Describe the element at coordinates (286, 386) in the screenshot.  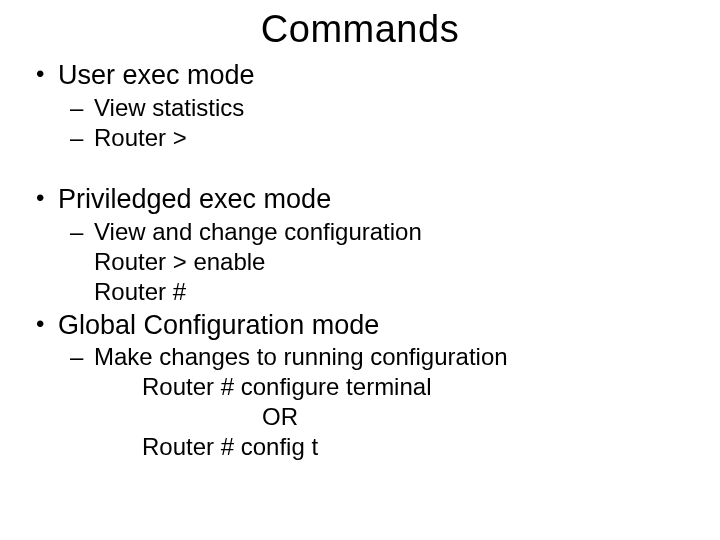
I see `sub-sub-item-text: Router # configure terminal` at that location.